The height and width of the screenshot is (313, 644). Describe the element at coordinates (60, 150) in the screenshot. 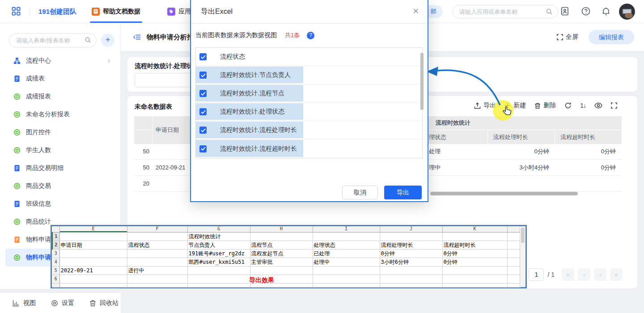

I see `sidebar-item-6: 学生人数` at that location.